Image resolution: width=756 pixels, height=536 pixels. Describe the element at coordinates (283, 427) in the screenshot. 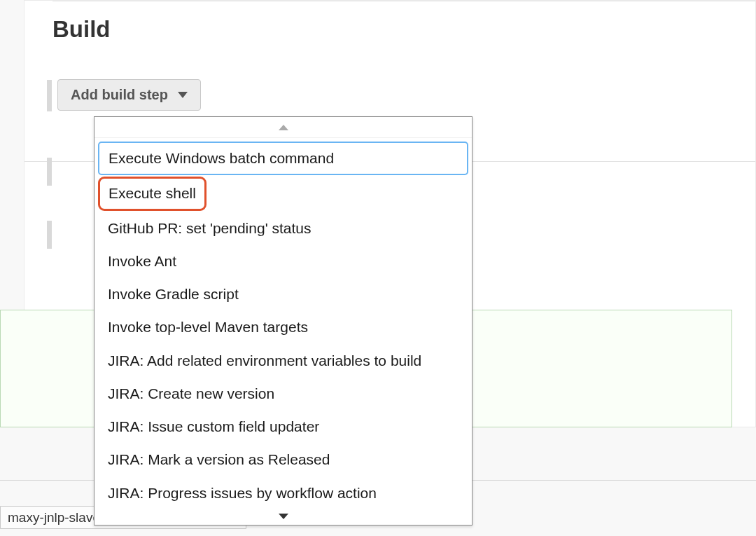

I see `dropdown-item-jira-custom-field: JIRA: Issue custom field updater` at that location.